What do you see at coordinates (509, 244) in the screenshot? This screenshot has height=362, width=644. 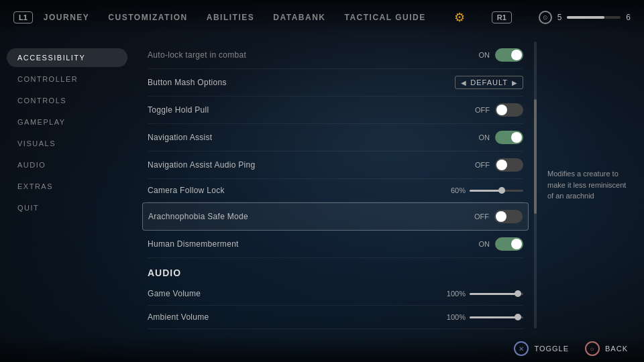 I see `dismemberment-toggle` at bounding box center [509, 244].